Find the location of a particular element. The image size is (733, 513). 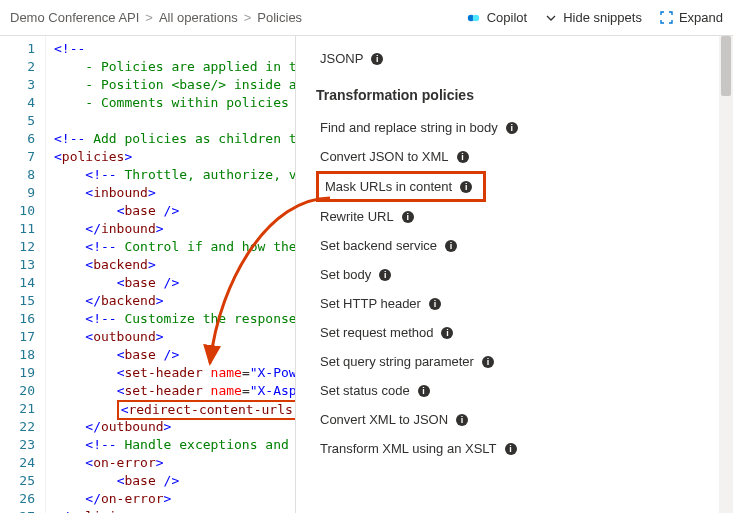

code-line is located at coordinates (174, 121).